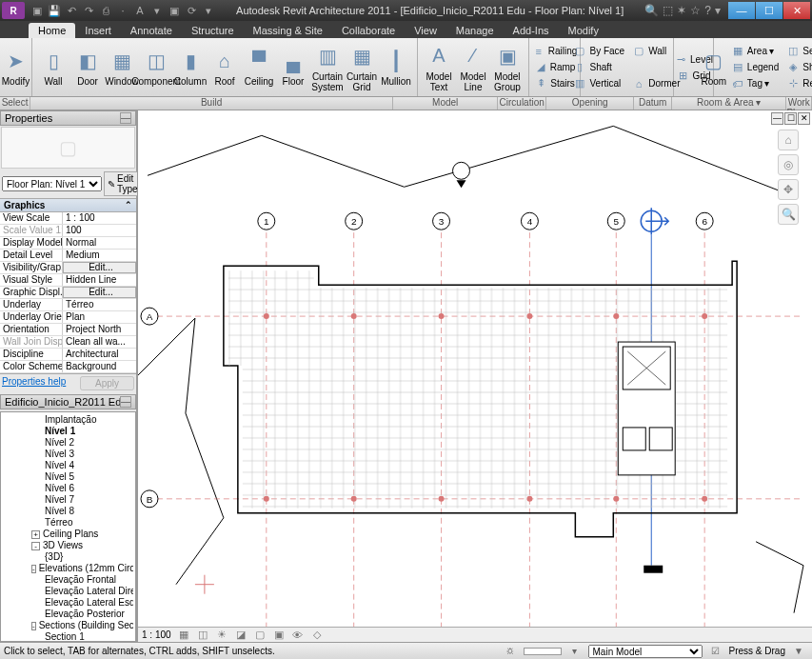 The width and height of the screenshot is (812, 659). Describe the element at coordinates (191, 10) in the screenshot. I see `qat-sync-icon: ⟳` at that location.